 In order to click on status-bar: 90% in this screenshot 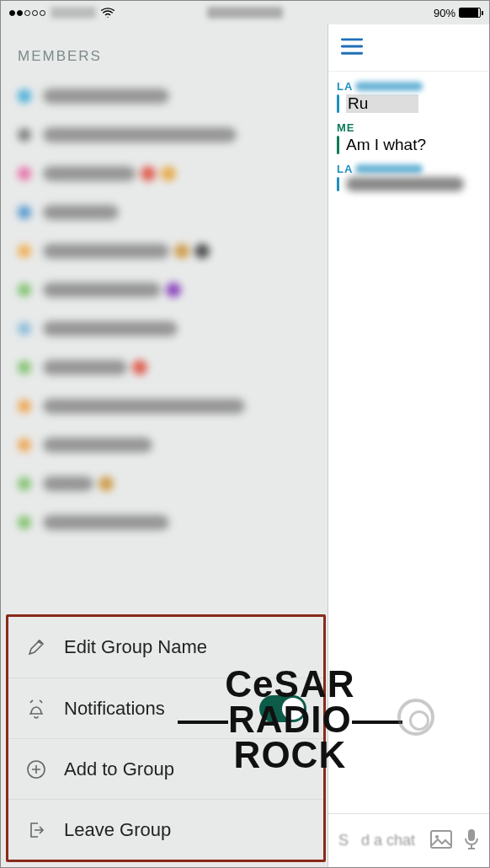, I will do `click(245, 13)`.